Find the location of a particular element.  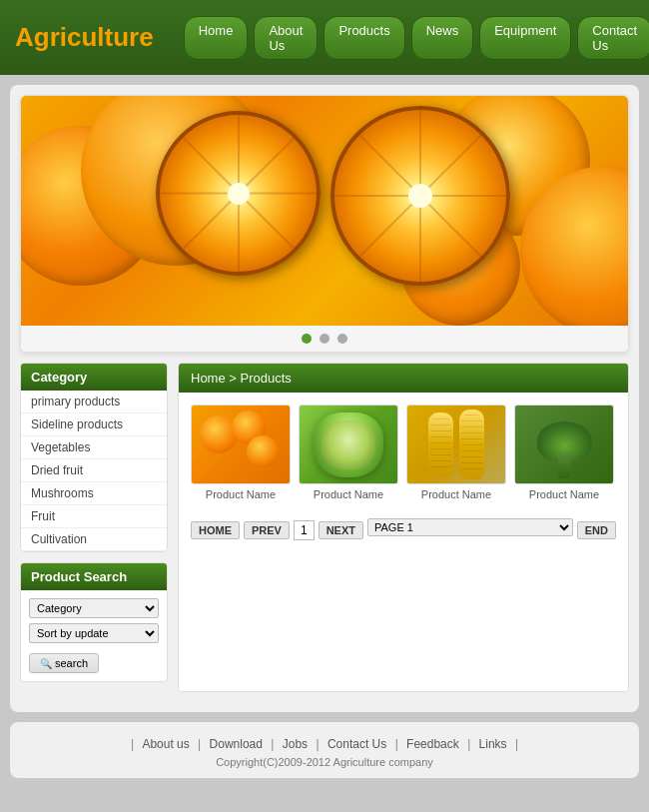

category-section: Category primary products Sideline produ… is located at coordinates (94, 457).